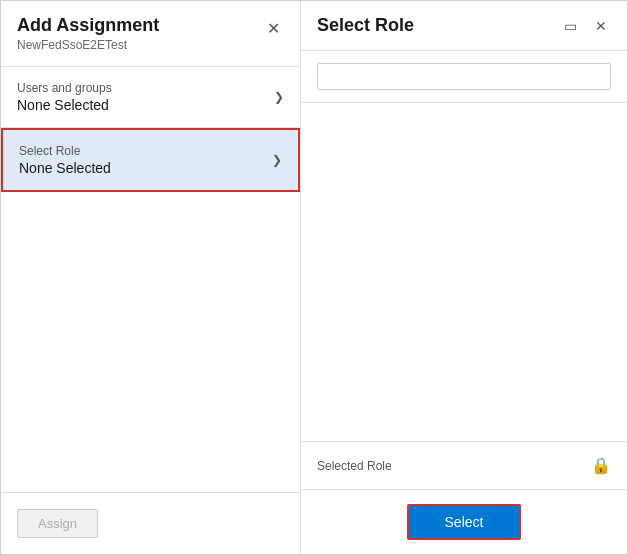  What do you see at coordinates (354, 466) in the screenshot?
I see `selected-role-label: Selected Role` at bounding box center [354, 466].